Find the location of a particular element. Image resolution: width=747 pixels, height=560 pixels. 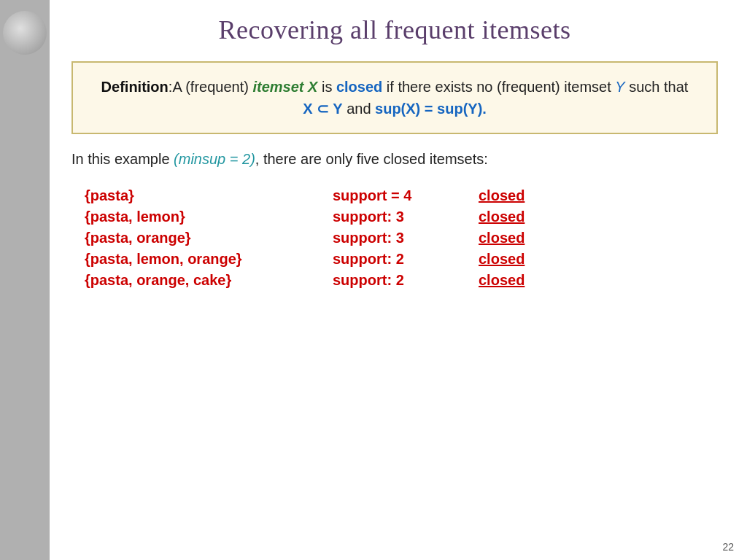

def-text4: such that is located at coordinates (657, 87).